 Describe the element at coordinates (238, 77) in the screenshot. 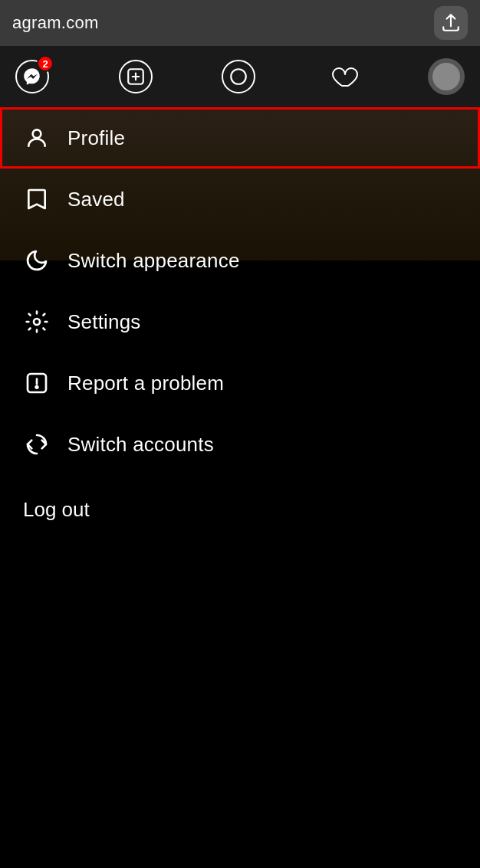

I see `nav-explore` at that location.